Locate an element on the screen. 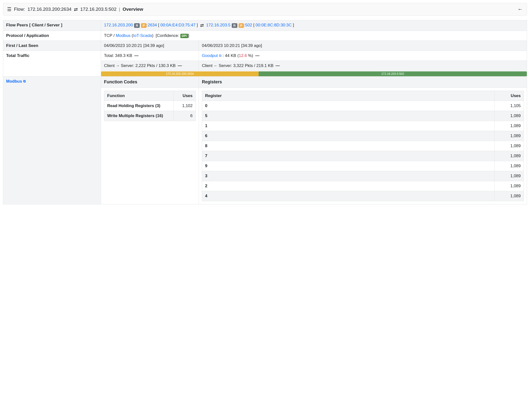  goodput-close: %) is located at coordinates (251, 56).